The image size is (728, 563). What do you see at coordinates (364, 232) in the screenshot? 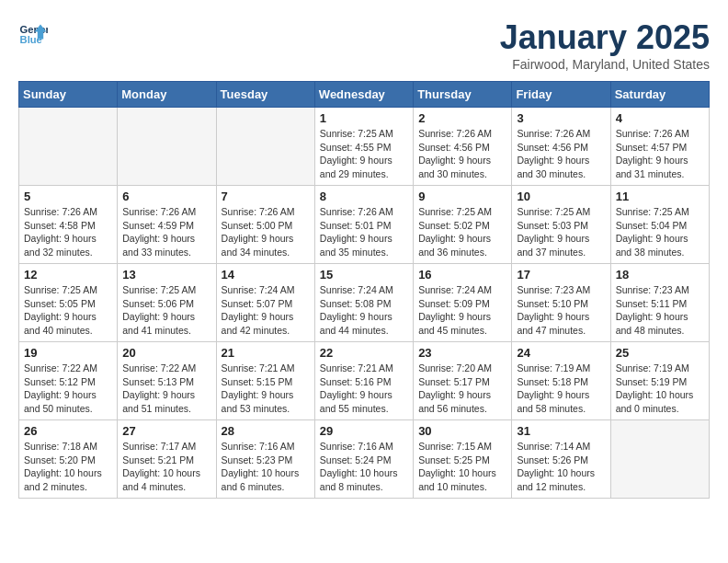
I see `day-info: Sunrise: 7:26 AM Sunset: 5:01 PM Dayligh…` at bounding box center [364, 232].